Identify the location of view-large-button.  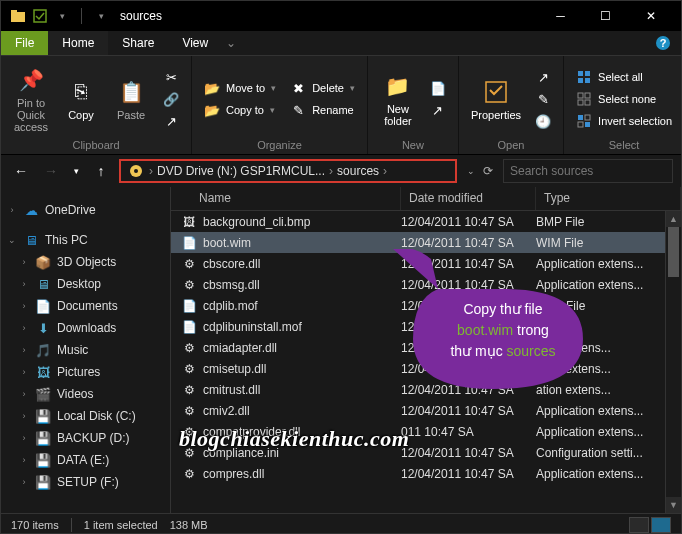
(661, 525).